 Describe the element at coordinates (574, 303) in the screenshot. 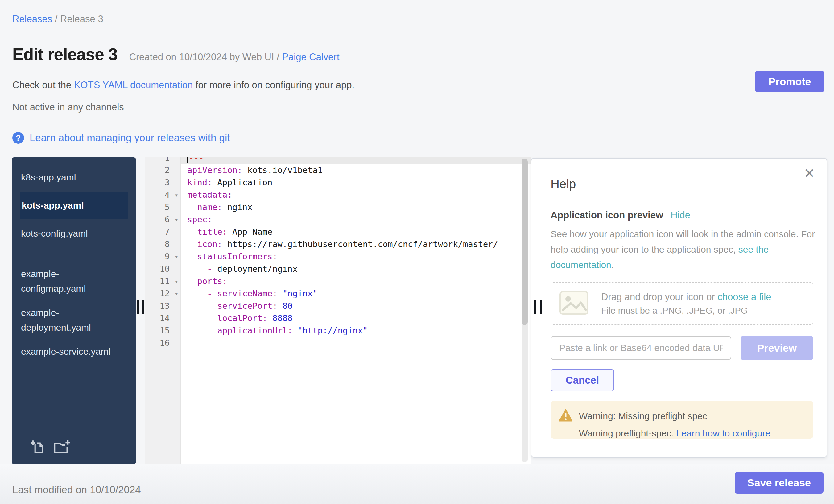

I see `image-placeholder-icon` at that location.